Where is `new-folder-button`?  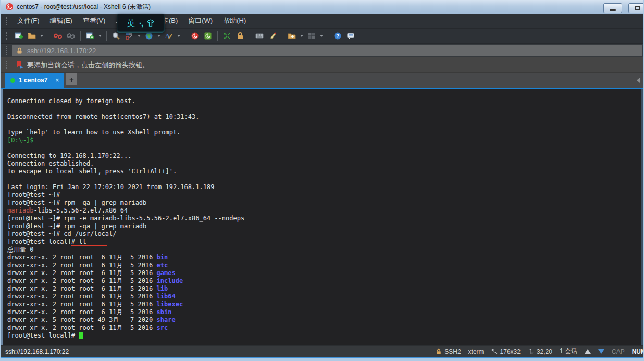
new-folder-button is located at coordinates (292, 36).